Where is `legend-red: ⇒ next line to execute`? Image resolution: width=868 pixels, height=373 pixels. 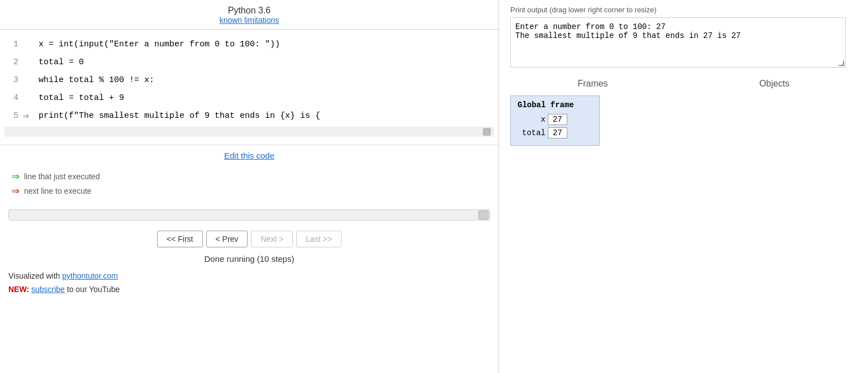
legend-red: ⇒ next line to execute is located at coordinates (249, 191).